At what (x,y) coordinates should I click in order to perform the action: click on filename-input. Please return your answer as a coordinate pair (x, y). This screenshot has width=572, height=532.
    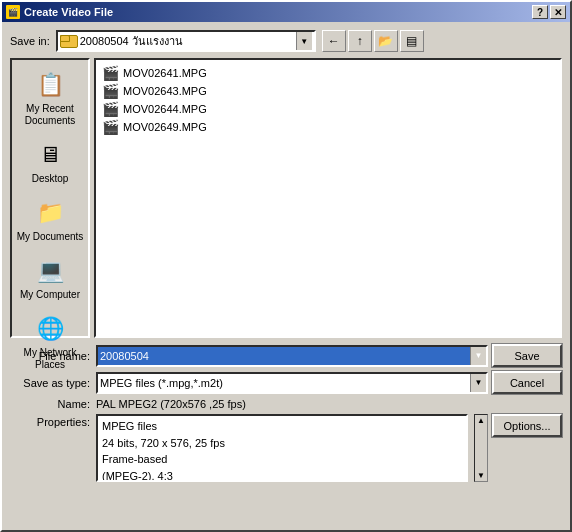
    Looking at the image, I should click on (284, 356).